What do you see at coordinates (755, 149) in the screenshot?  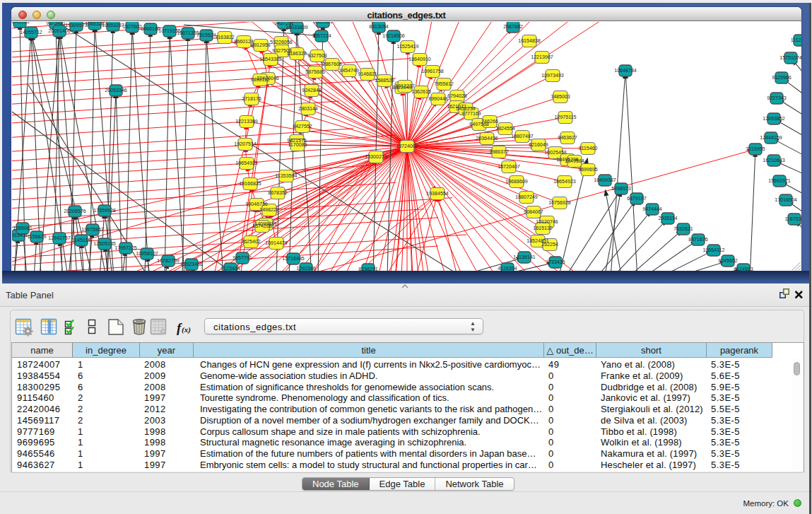 I see `svg-text: 3215955` at bounding box center [755, 149].